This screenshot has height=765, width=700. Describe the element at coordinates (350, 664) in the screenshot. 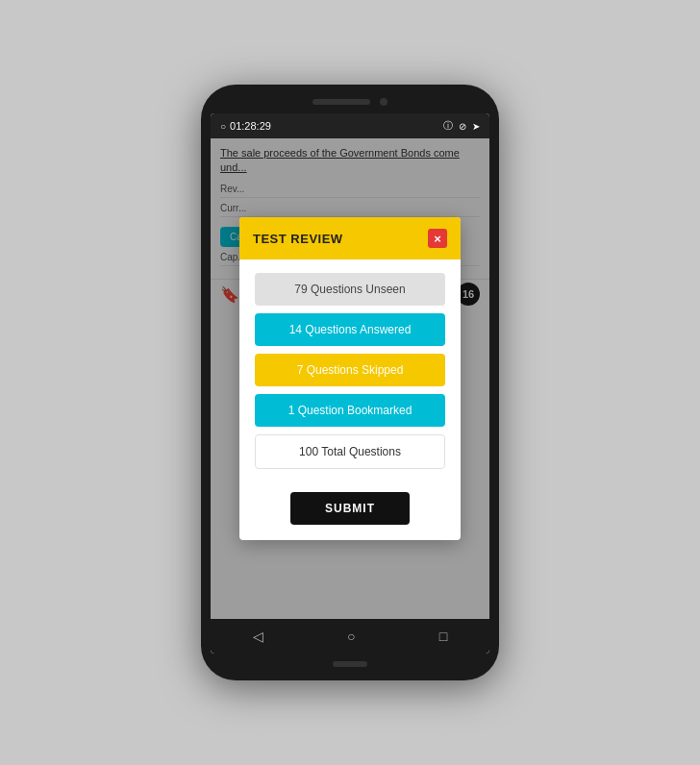

I see `phone-bottom-bar` at that location.